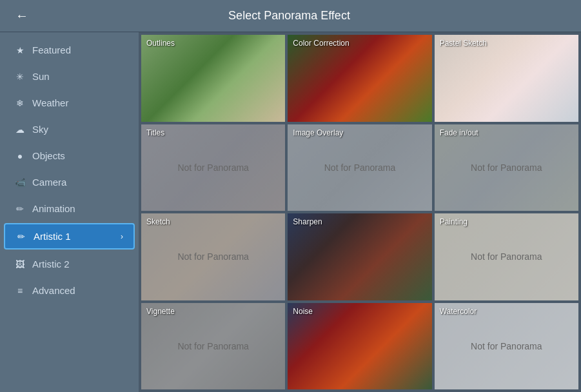 The width and height of the screenshot is (581, 392). Describe the element at coordinates (122, 237) in the screenshot. I see `chevron-icon: ›` at that location.